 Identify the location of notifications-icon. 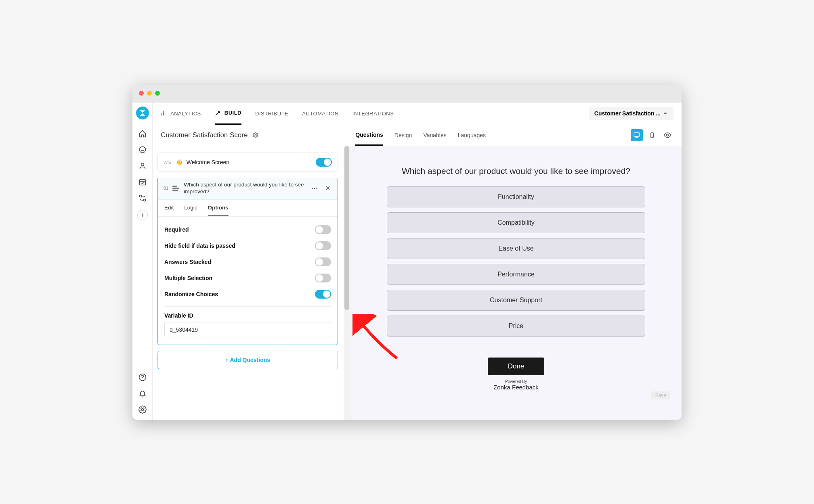
(143, 393).